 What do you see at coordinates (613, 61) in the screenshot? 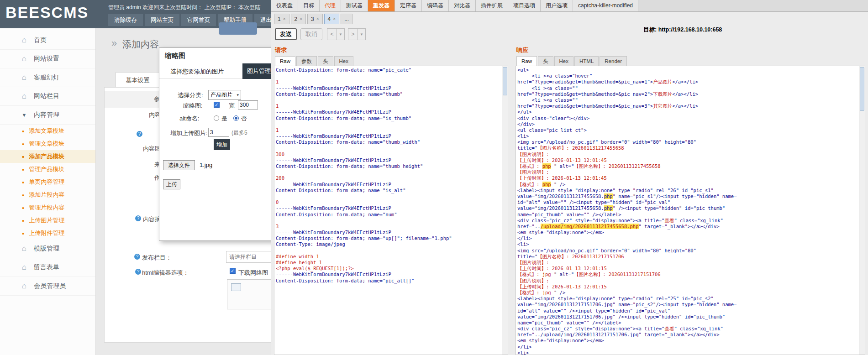
I see `response-view-tab: Render` at bounding box center [613, 61].